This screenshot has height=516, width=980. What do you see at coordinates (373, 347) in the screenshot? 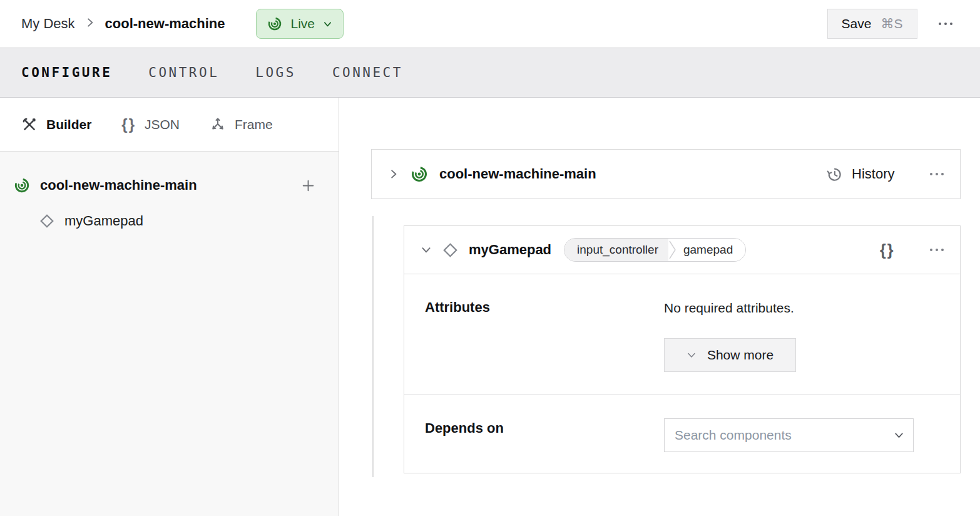
I see `tree-guide-line` at bounding box center [373, 347].